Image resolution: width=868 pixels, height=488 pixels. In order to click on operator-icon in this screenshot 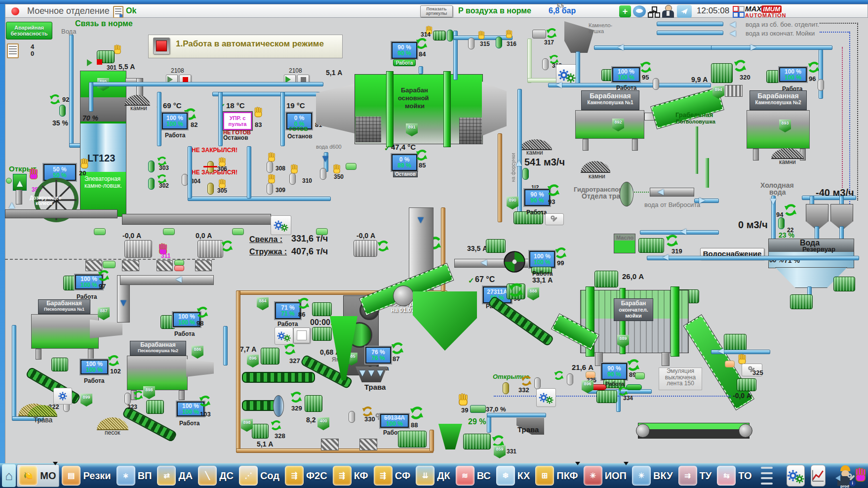, I will do `click(668, 12)`.